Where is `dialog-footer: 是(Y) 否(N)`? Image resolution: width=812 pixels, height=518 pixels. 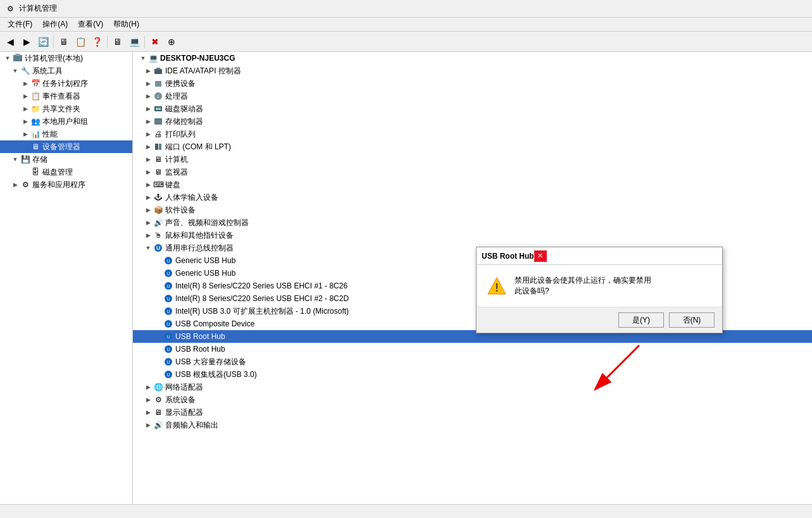 dialog-footer: 是(Y) 否(N) is located at coordinates (599, 320).